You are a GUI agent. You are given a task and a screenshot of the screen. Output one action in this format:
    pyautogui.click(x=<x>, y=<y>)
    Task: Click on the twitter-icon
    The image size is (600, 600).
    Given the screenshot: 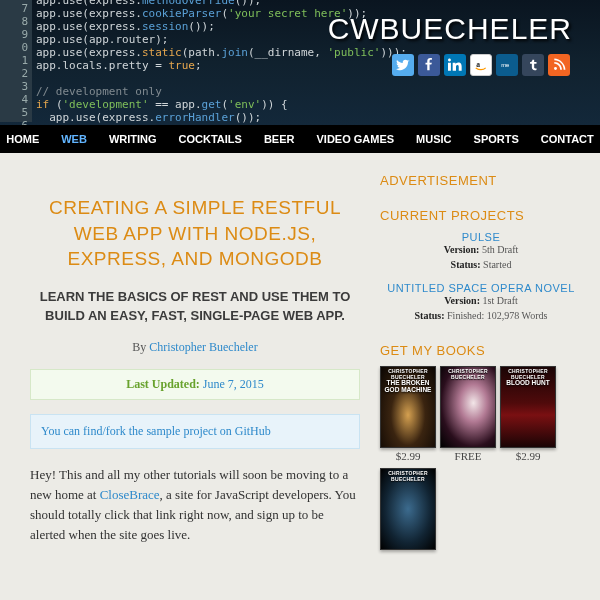 What is the action you would take?
    pyautogui.click(x=403, y=65)
    